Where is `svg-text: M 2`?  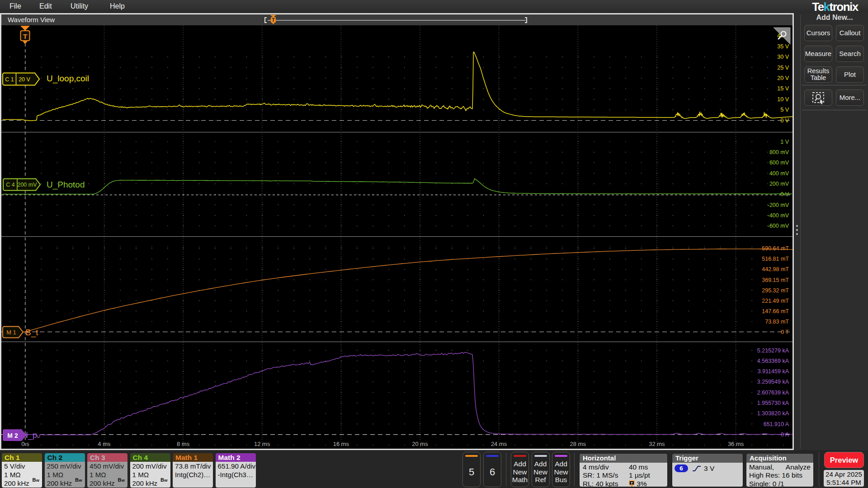 svg-text: M 2 is located at coordinates (13, 436).